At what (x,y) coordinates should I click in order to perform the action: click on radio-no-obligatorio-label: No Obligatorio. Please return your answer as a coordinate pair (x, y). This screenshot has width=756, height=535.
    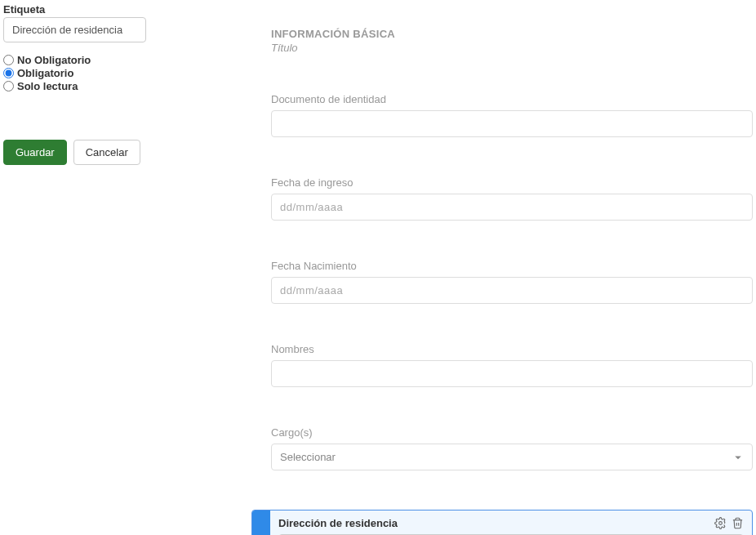
    Looking at the image, I should click on (54, 60).